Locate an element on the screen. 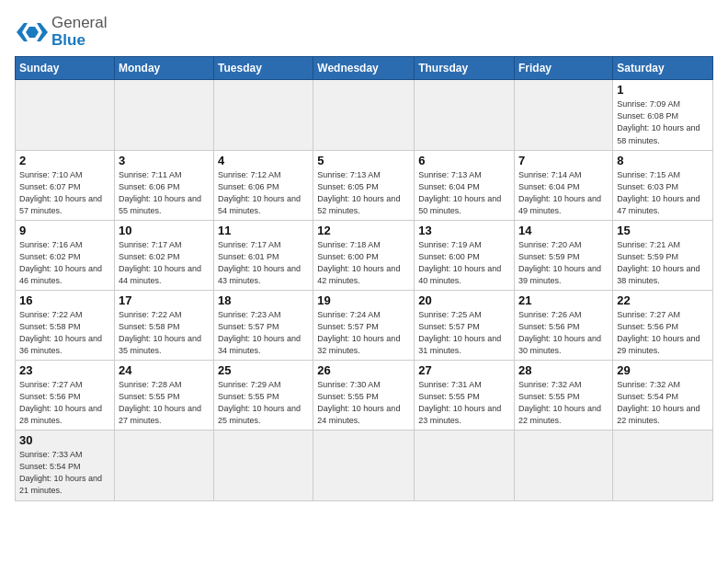 This screenshot has height=563, width=728. col-sunday: Sunday is located at coordinates (65, 68).